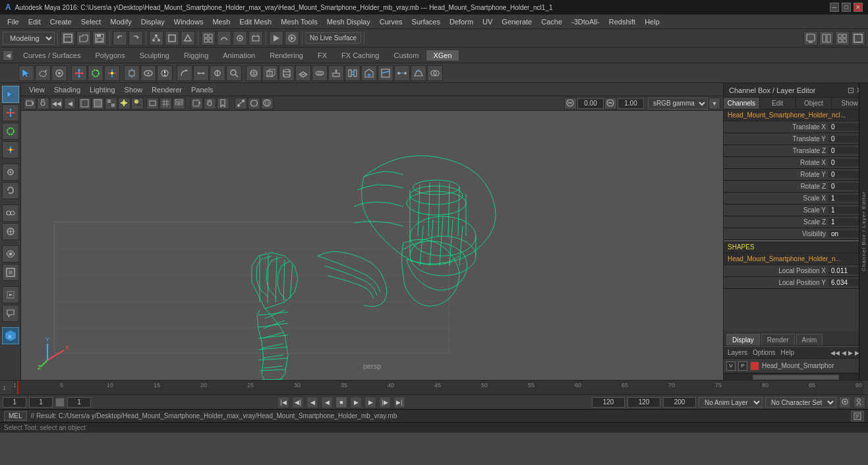 The width and height of the screenshot is (868, 465). I want to click on tab-animation: Animation, so click(239, 55).